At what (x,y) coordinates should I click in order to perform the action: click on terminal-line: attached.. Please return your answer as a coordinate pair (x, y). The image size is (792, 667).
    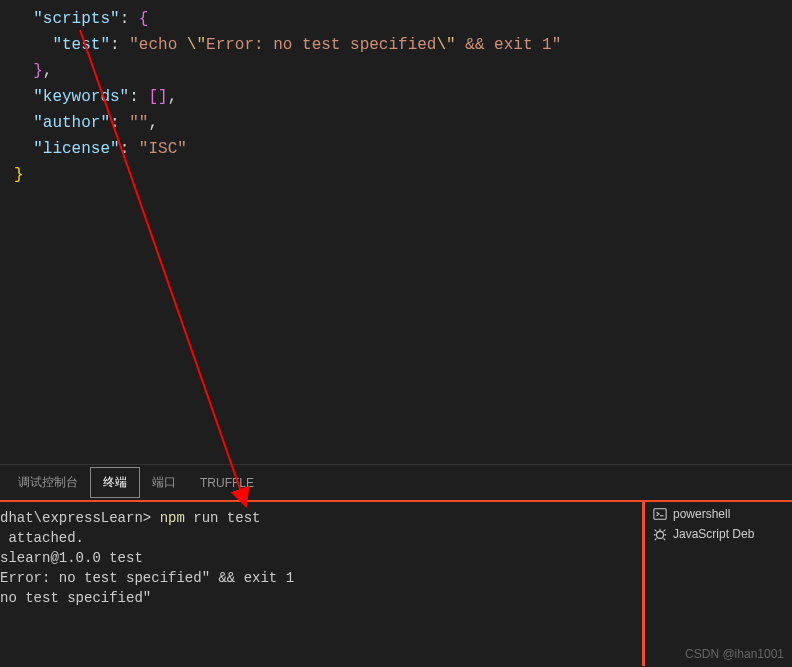
    Looking at the image, I should click on (321, 538).